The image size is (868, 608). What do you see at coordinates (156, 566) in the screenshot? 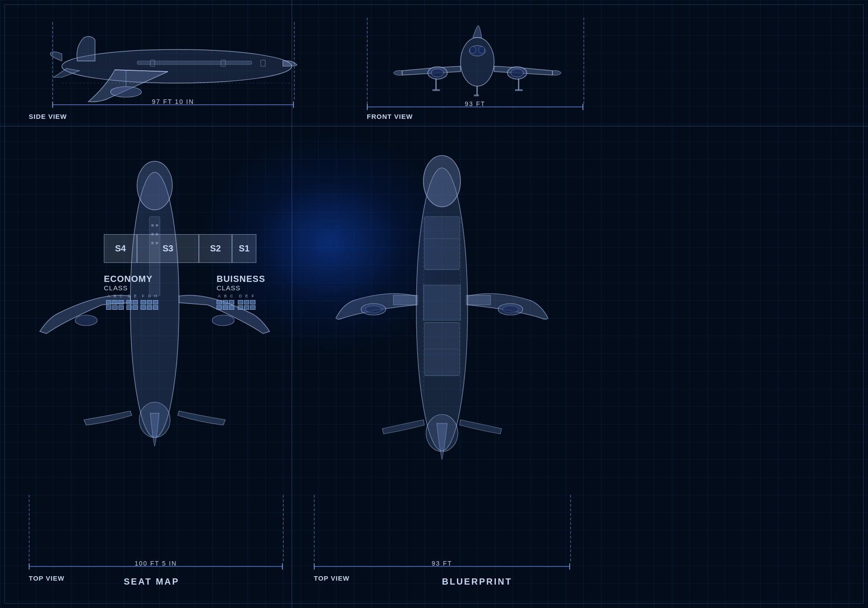
I see `top-view-left-dimension: 100 FT 5 IN` at bounding box center [156, 566].